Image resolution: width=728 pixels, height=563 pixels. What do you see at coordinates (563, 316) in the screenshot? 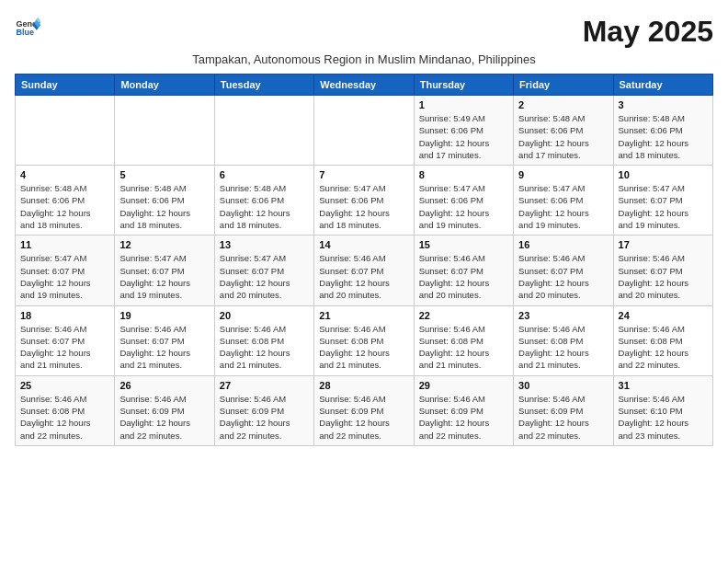
I see `day-number: 23` at bounding box center [563, 316].